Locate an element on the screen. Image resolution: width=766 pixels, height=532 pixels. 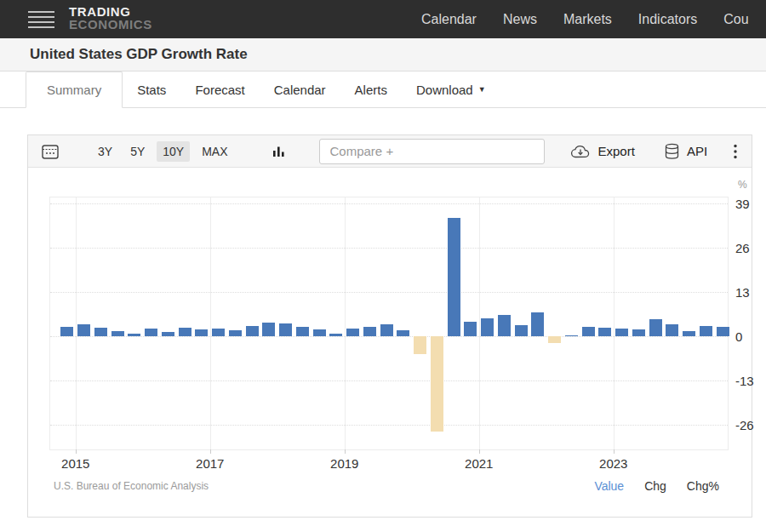
bar-2018-Q3 is located at coordinates (320, 333).